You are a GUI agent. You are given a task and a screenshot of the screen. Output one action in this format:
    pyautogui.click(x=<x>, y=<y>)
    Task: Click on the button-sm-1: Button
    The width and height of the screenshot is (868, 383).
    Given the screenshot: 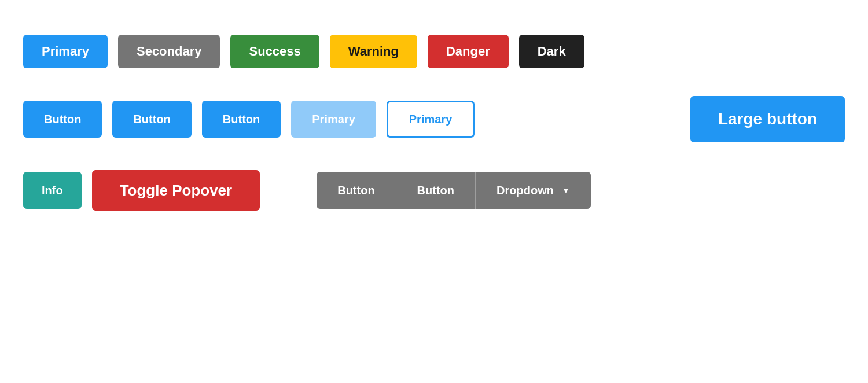 What is the action you would take?
    pyautogui.click(x=62, y=119)
    